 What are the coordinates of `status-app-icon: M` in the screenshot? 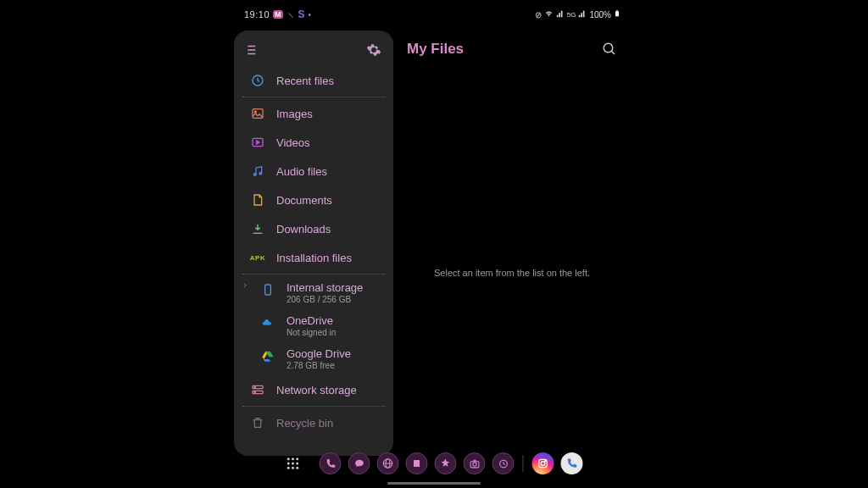 It's located at (278, 14).